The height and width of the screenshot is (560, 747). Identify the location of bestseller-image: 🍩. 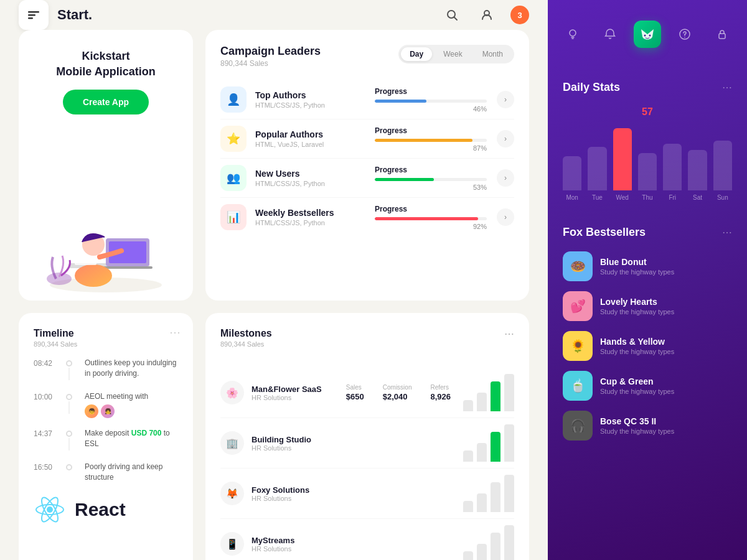
(578, 266).